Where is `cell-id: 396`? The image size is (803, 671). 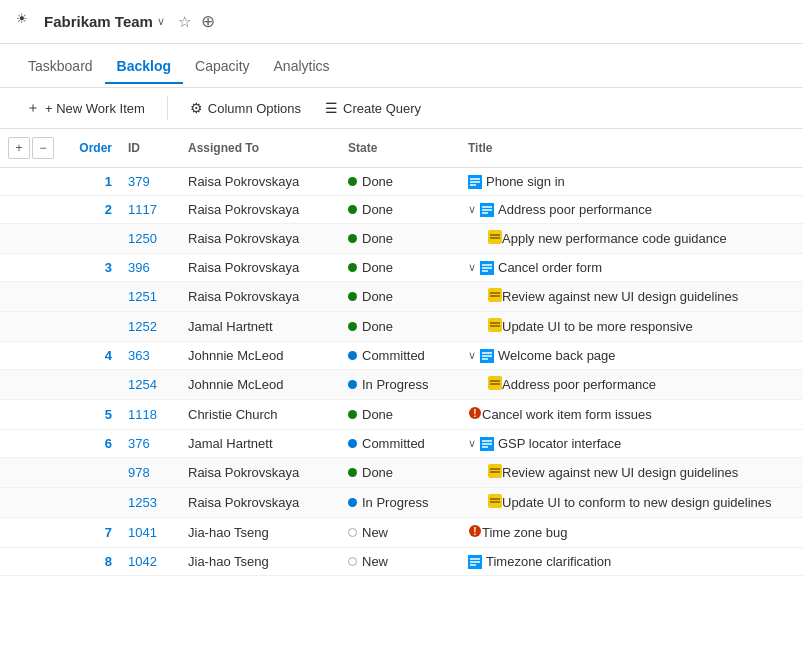
cell-id: 396 is located at coordinates (150, 268).